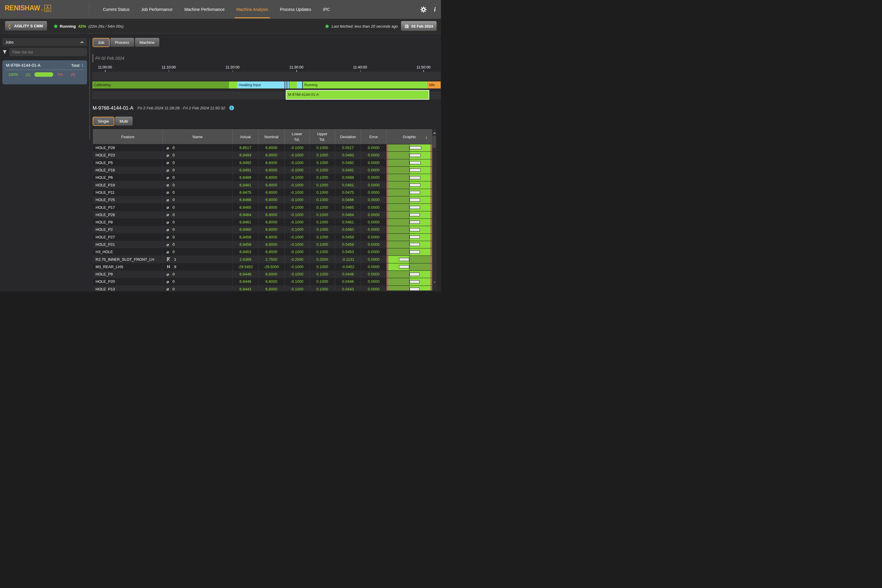  Describe the element at coordinates (116, 9) in the screenshot. I see `nav-tab-current-status: Current Status` at that location.